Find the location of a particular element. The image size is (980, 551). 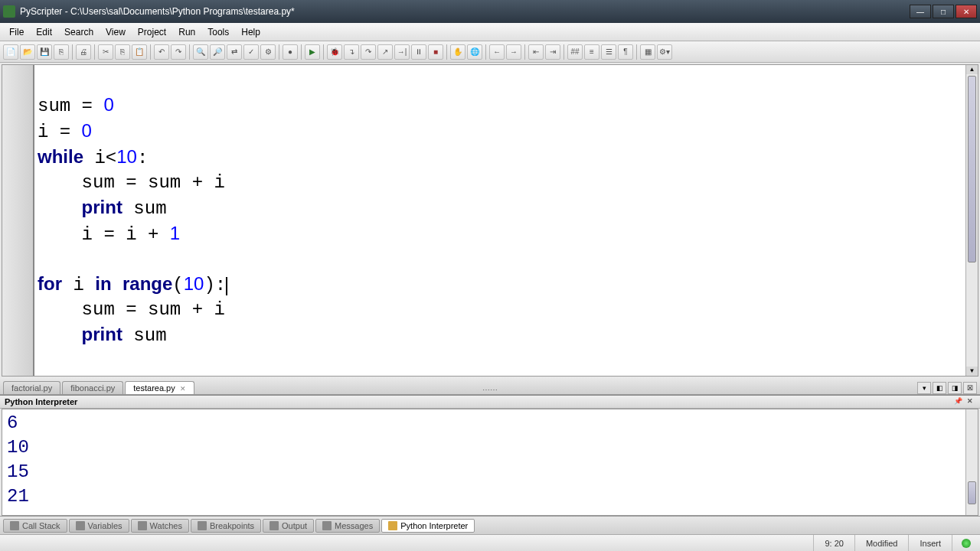

scroll-up-icon: ▲ is located at coordinates (972, 70).